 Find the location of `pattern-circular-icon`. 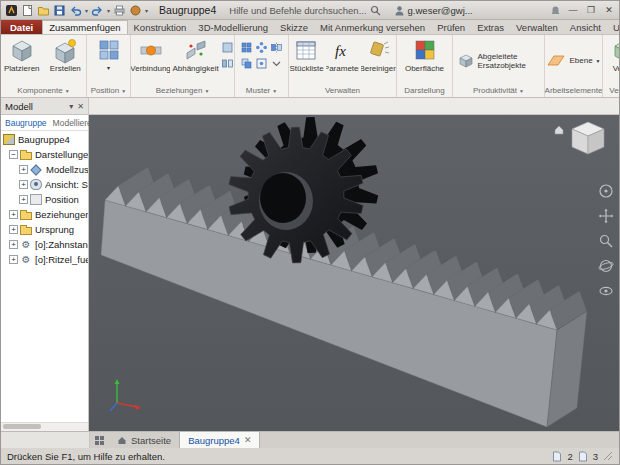

pattern-circular-icon is located at coordinates (262, 48).